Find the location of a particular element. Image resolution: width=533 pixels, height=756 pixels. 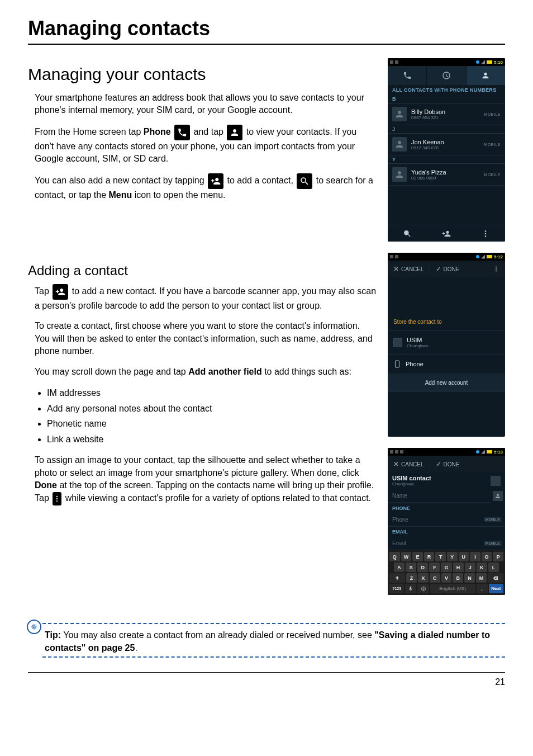

bullet-item: Link a website is located at coordinates (212, 440).